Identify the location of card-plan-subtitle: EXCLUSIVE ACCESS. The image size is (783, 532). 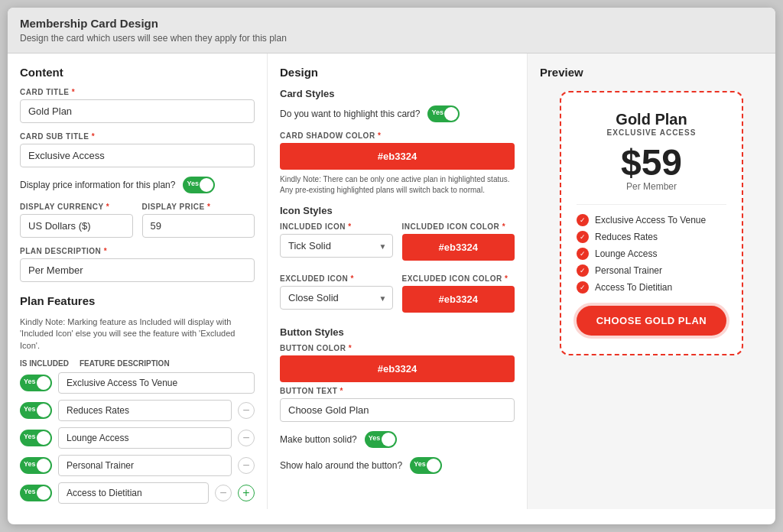
(651, 133).